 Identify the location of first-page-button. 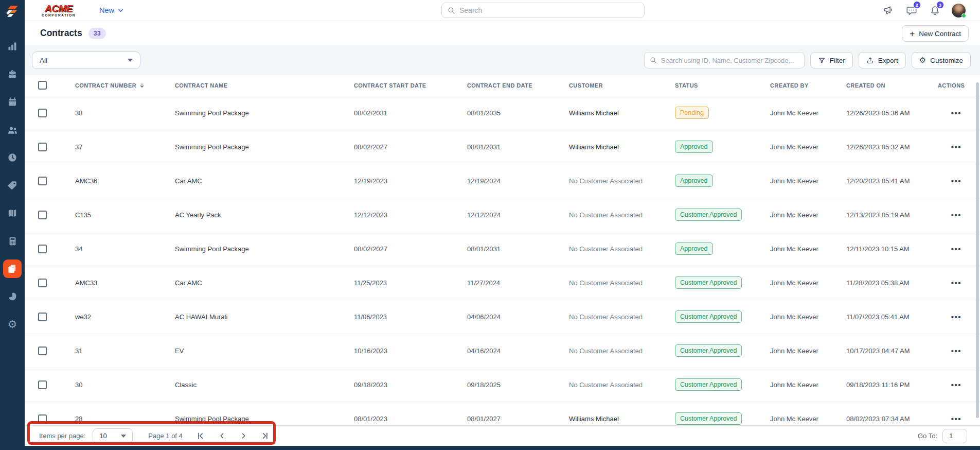
(201, 436).